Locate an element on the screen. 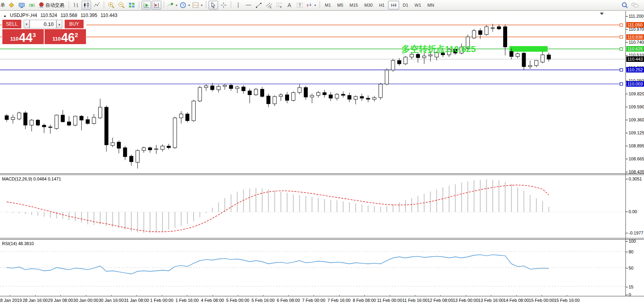 The height and width of the screenshot is (305, 644). equidistant-channel-tool-button: E is located at coordinates (269, 5).